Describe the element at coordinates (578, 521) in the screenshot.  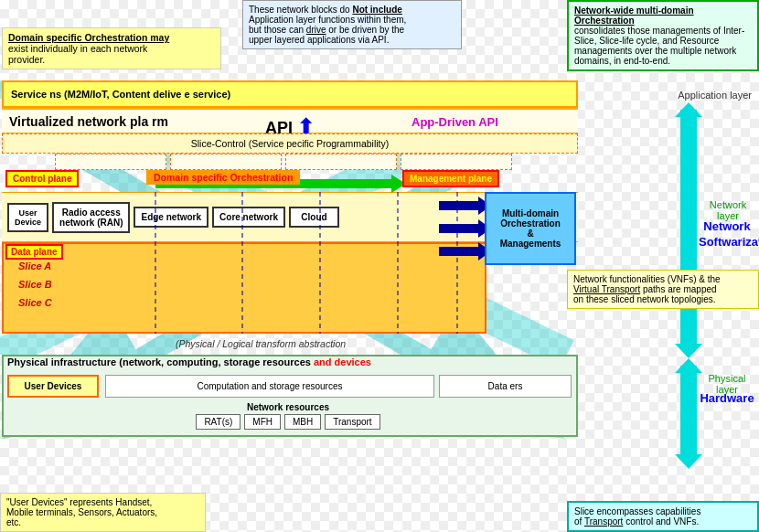
I see `annotation-br-line2: of` at that location.